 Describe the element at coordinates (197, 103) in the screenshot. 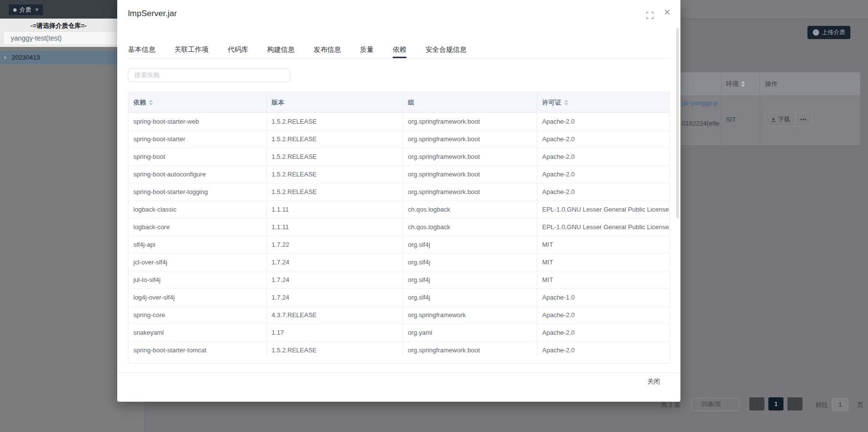

I see `dep-column-header: 依赖` at that location.